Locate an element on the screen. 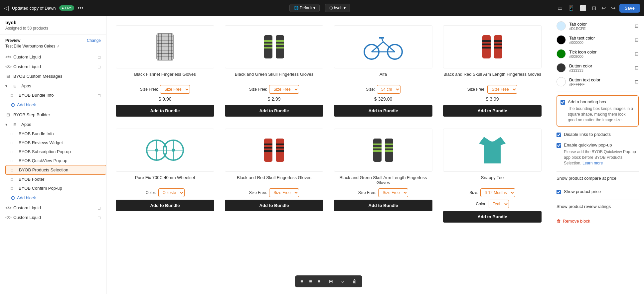 The height and width of the screenshot is (294, 644). tab-color-edit: ⊟ is located at coordinates (637, 26).